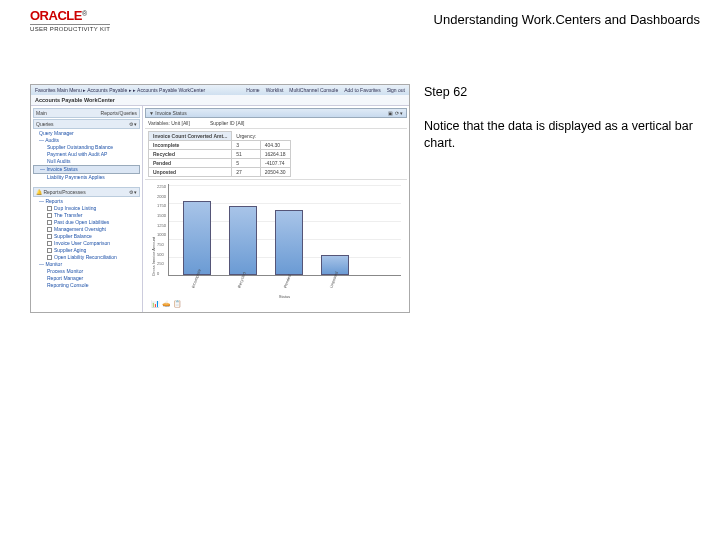  Describe the element at coordinates (86, 230) in the screenshot. I see `list-item: Management Oversight` at that location.